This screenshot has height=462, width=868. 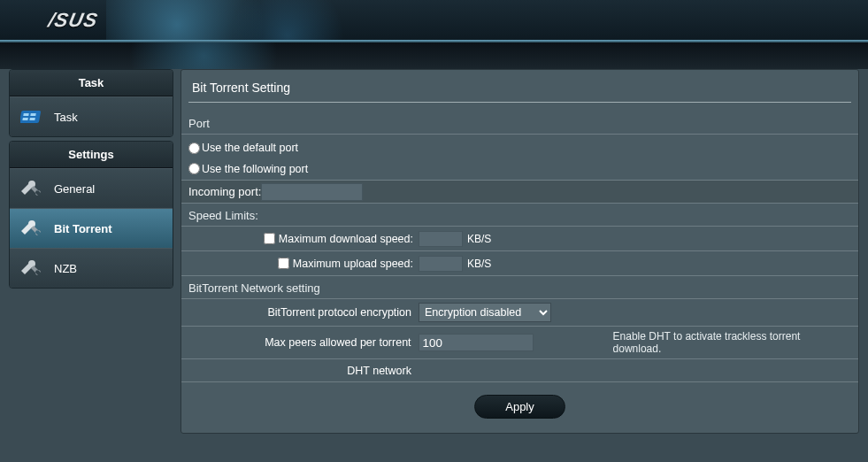 What do you see at coordinates (520, 313) in the screenshot?
I see `row-encryption: BitTorrent protocol encryption Encryptio…` at bounding box center [520, 313].